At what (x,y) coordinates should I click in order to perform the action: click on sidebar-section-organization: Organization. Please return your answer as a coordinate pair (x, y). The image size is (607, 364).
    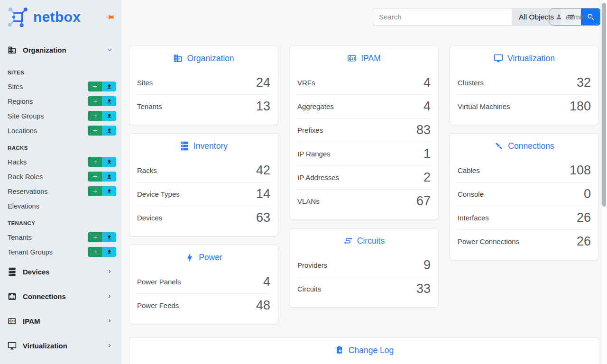
    Looking at the image, I should click on (61, 50).